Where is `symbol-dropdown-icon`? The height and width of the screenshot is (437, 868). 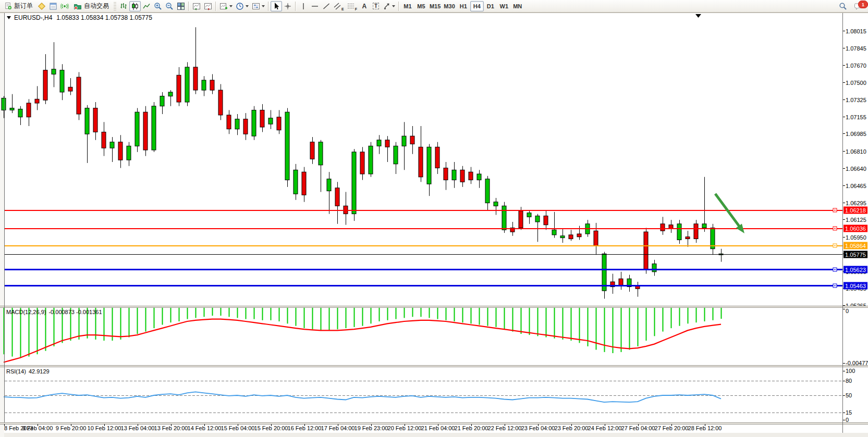 symbol-dropdown-icon is located at coordinates (9, 18).